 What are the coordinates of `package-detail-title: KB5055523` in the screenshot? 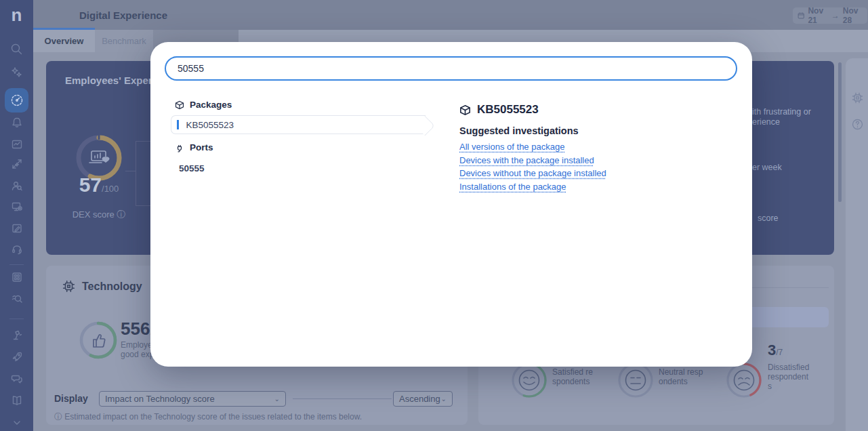 It's located at (508, 110).